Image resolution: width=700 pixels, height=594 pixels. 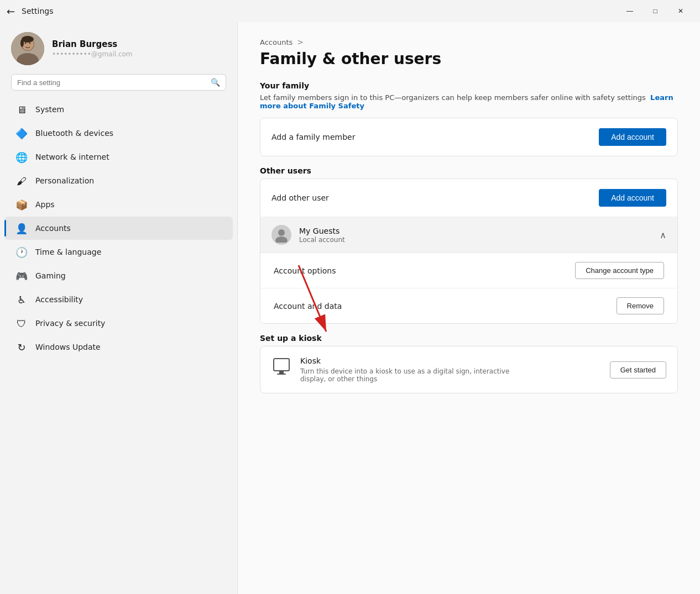 What do you see at coordinates (69, 252) in the screenshot?
I see `sidebar-item-label: Time & language` at bounding box center [69, 252].